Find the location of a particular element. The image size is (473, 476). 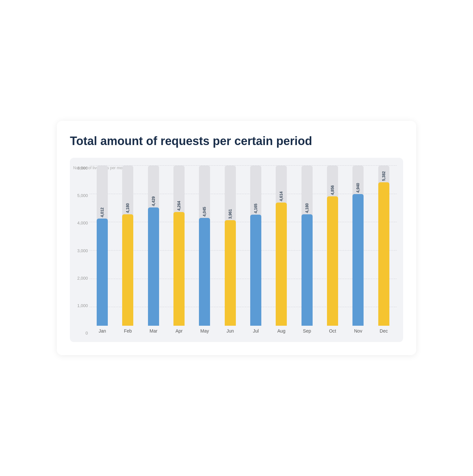

bar-wrapper: 5,382 is located at coordinates (384, 246).